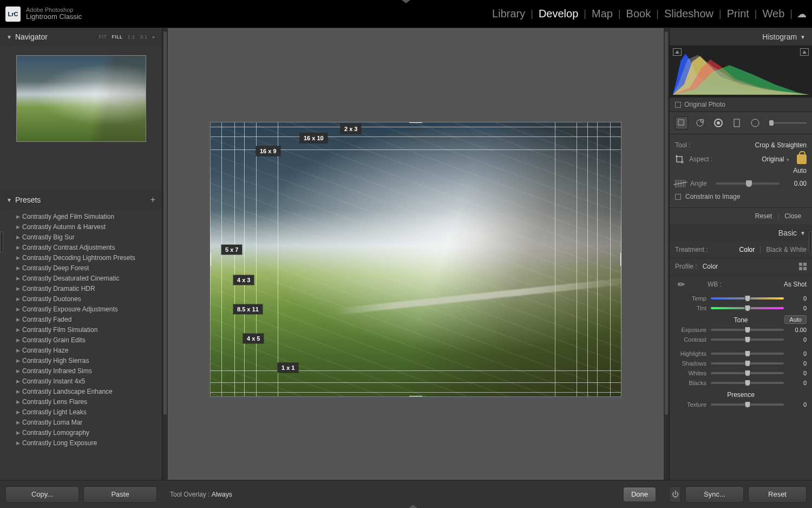 The width and height of the screenshot is (812, 508). What do you see at coordinates (88, 309) in the screenshot?
I see `preset-folder: ▶Contrastly Exposure Adjustments` at bounding box center [88, 309].